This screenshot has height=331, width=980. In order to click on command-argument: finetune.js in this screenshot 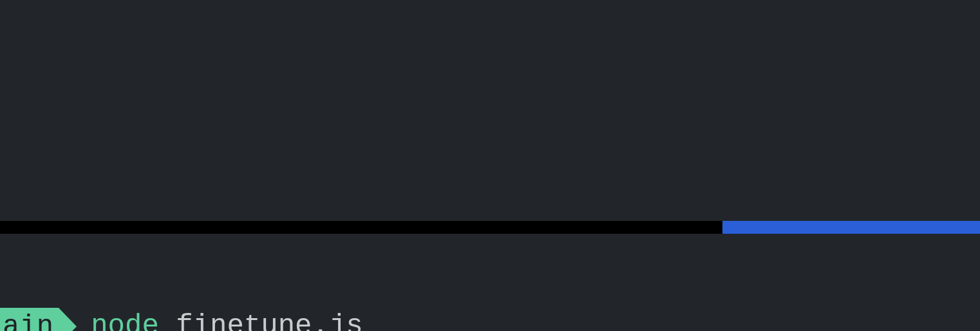, I will do `click(269, 319)`.